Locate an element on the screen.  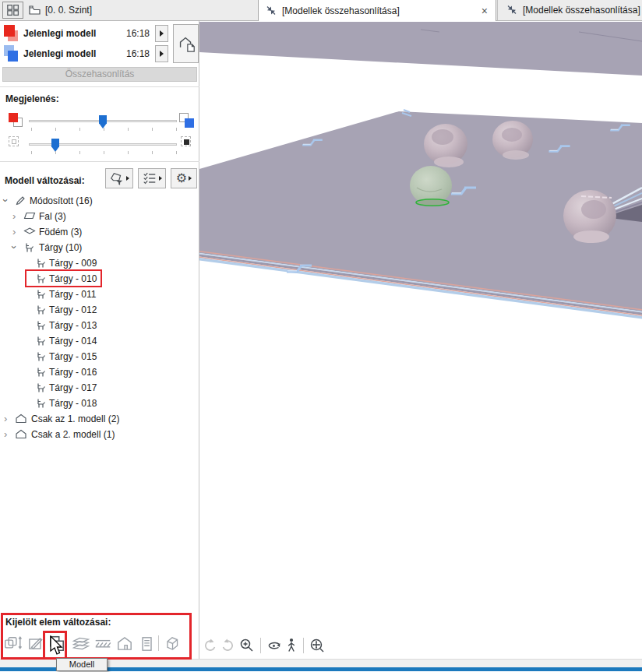
tab-floor-plan-label: [0. 0. Szint] is located at coordinates (69, 10).